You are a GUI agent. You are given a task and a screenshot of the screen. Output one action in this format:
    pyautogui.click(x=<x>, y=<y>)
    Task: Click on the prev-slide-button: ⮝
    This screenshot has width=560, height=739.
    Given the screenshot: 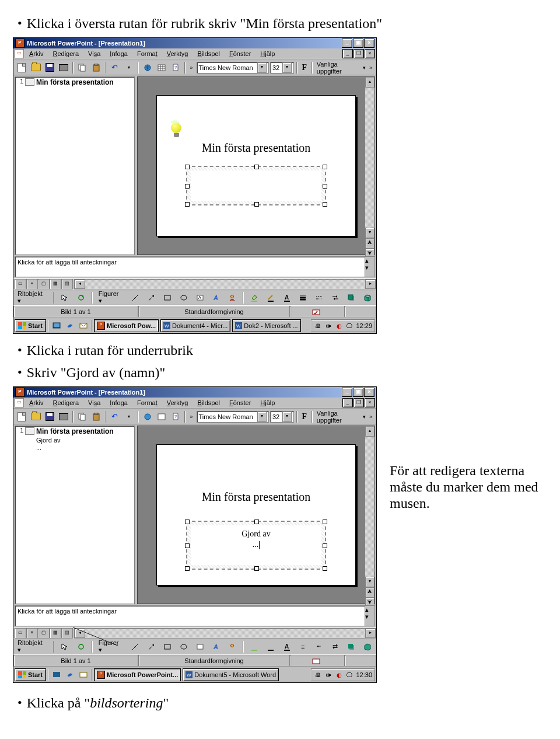 What is the action you would take?
    pyautogui.click(x=370, y=592)
    